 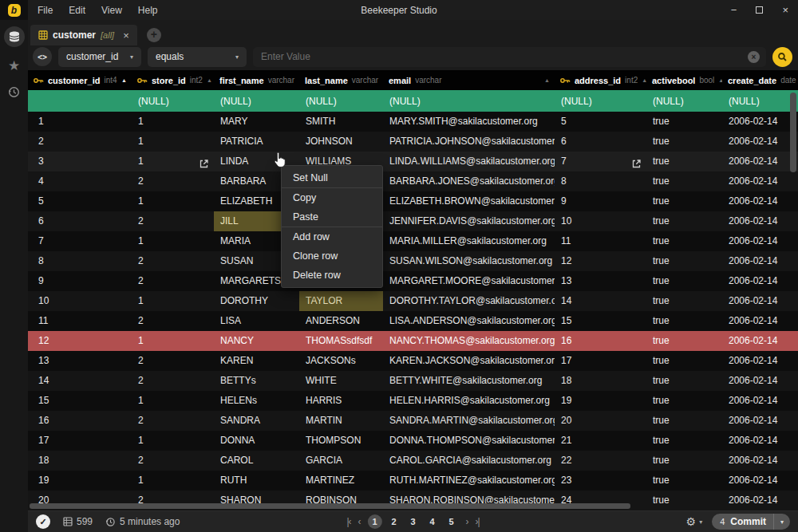 I want to click on cell-address_id: 20, so click(x=600, y=421).